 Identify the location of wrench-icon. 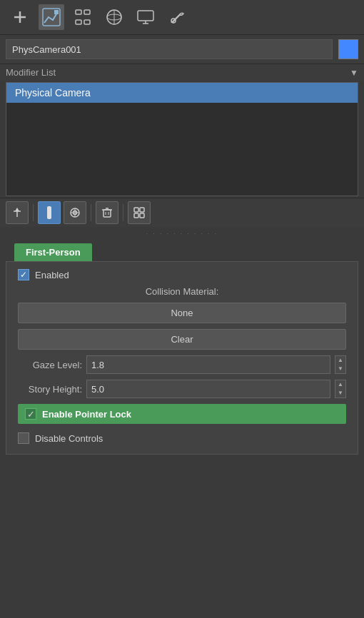
(177, 17).